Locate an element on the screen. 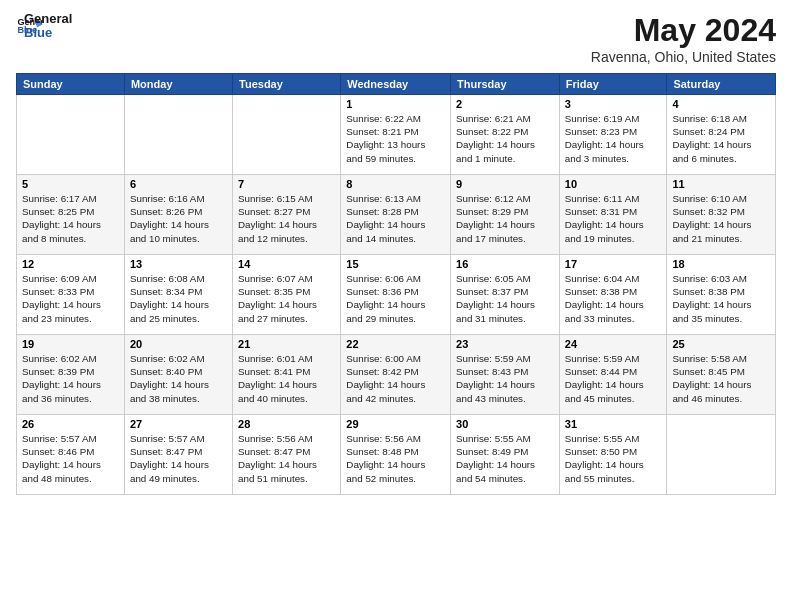 This screenshot has width=792, height=612. calendar-cell: 29Sunrise: 5:56 AMSunset: 8:48 PMDayligh… is located at coordinates (396, 455).